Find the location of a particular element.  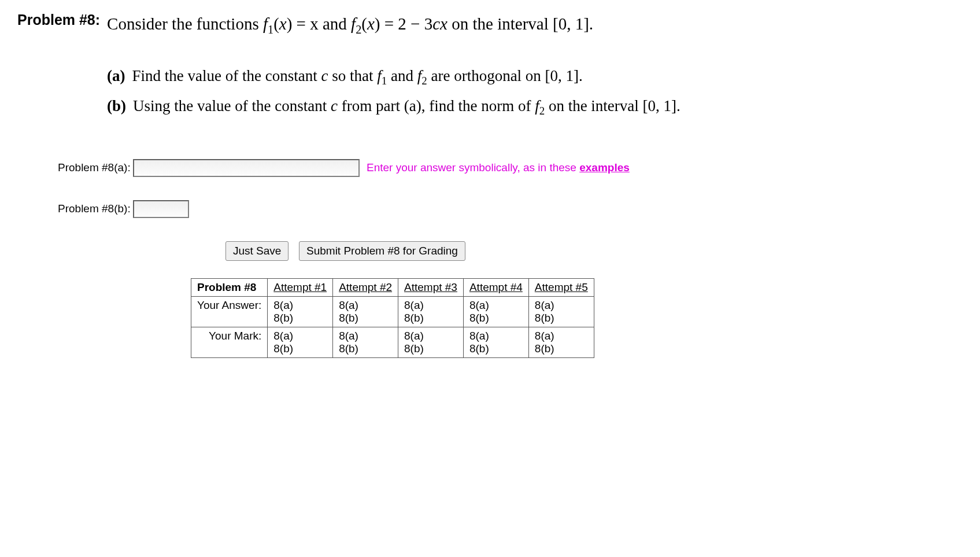

table-header-row: Problem #8 Attempt #1 Attempt #2 Attempt… is located at coordinates (393, 287).